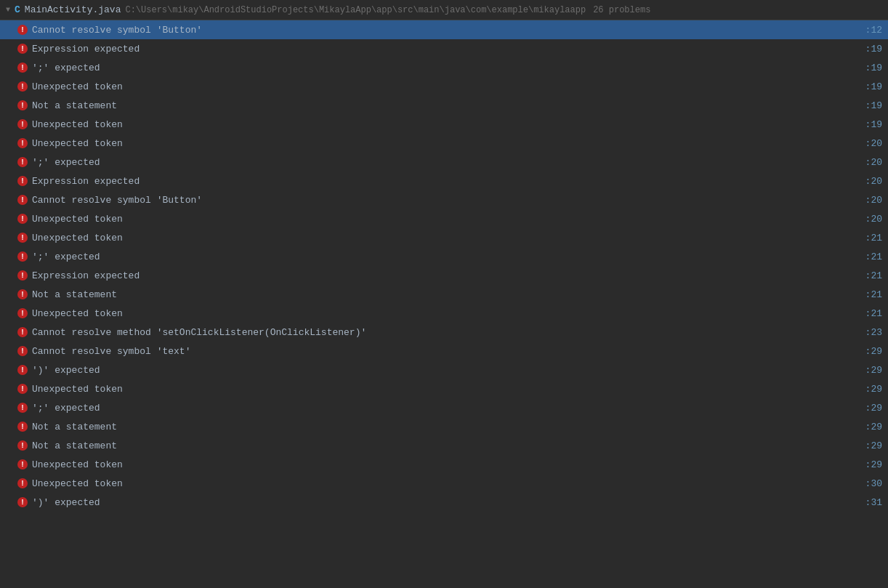 Image resolution: width=888 pixels, height=588 pixels. Describe the element at coordinates (446, 333) in the screenshot. I see `error-message: Cannot resolve method 'setOnClickListene…` at that location.